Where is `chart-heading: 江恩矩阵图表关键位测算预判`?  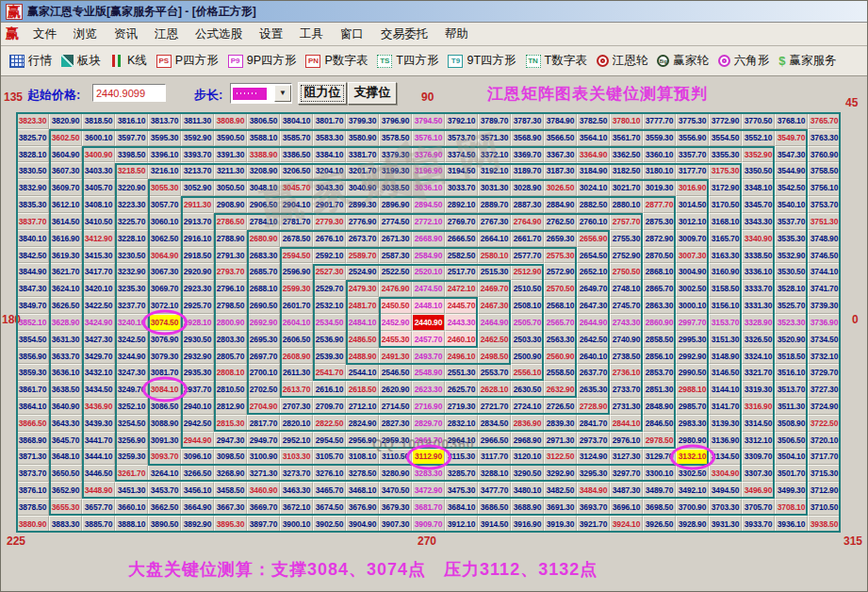
chart-heading: 江恩矩阵图表关键位测算预判 is located at coordinates (598, 94).